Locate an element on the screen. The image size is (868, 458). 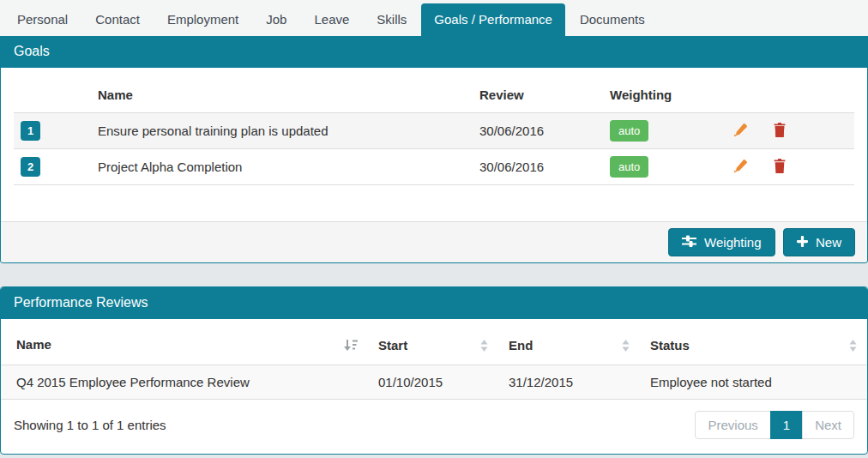
tab-employment: Employment is located at coordinates (202, 20).